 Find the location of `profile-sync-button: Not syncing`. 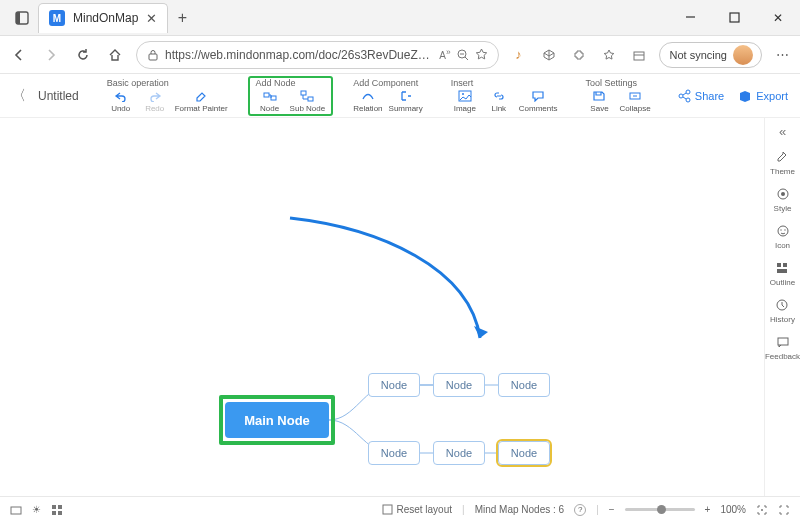

profile-sync-button: Not syncing is located at coordinates (710, 55).